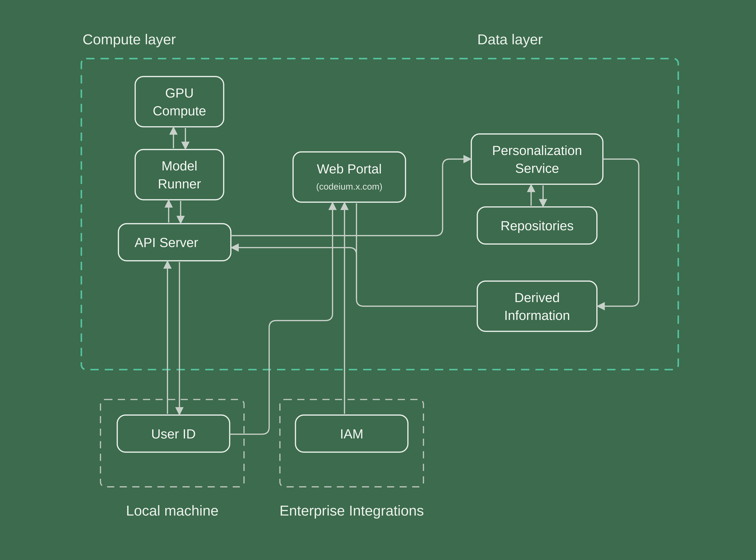  I want to click on data-layer-label: Data layer, so click(510, 39).